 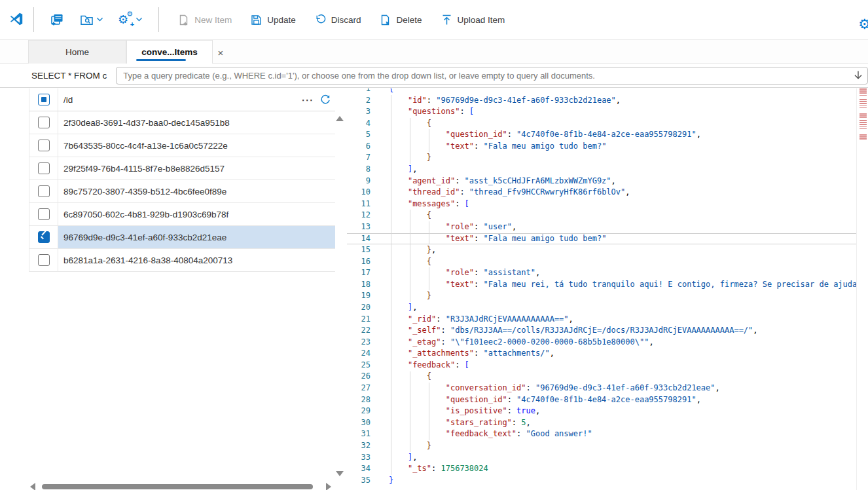 I want to click on tab-home: Home, so click(x=77, y=52).